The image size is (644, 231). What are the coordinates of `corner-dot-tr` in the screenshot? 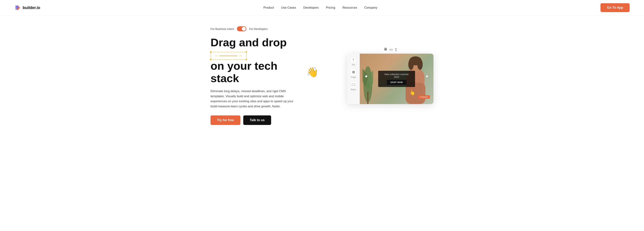 It's located at (246, 52).